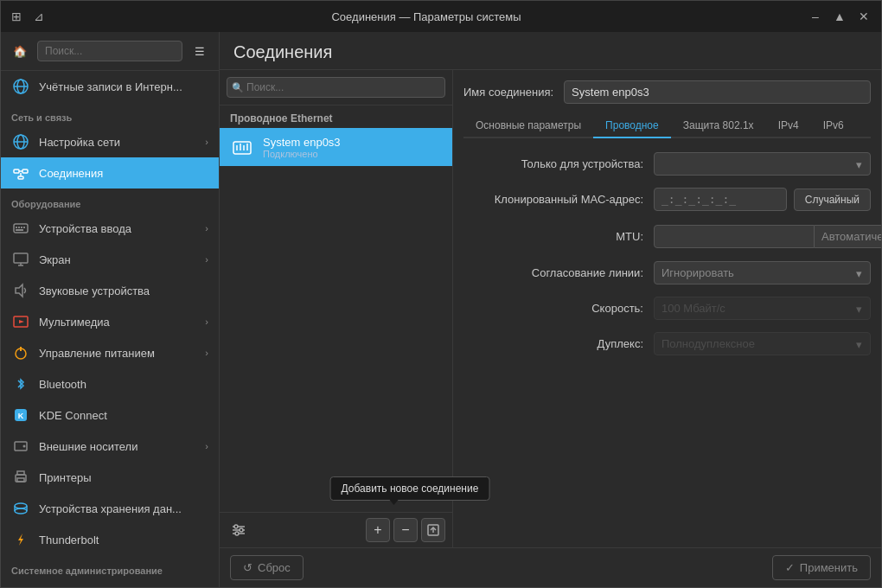 Image resolution: width=882 pixels, height=588 pixels. Describe the element at coordinates (864, 16) in the screenshot. I see `close-button: ✕` at that location.